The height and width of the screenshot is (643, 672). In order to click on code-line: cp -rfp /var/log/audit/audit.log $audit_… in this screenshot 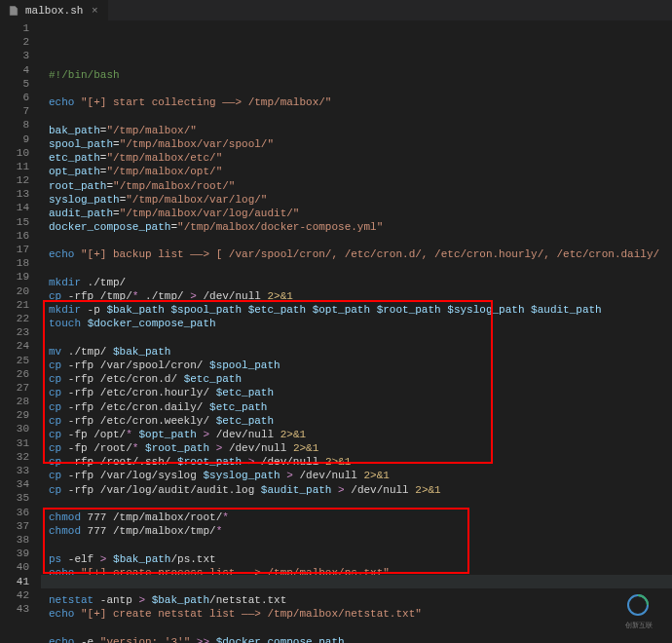, I will do `click(356, 490)`.